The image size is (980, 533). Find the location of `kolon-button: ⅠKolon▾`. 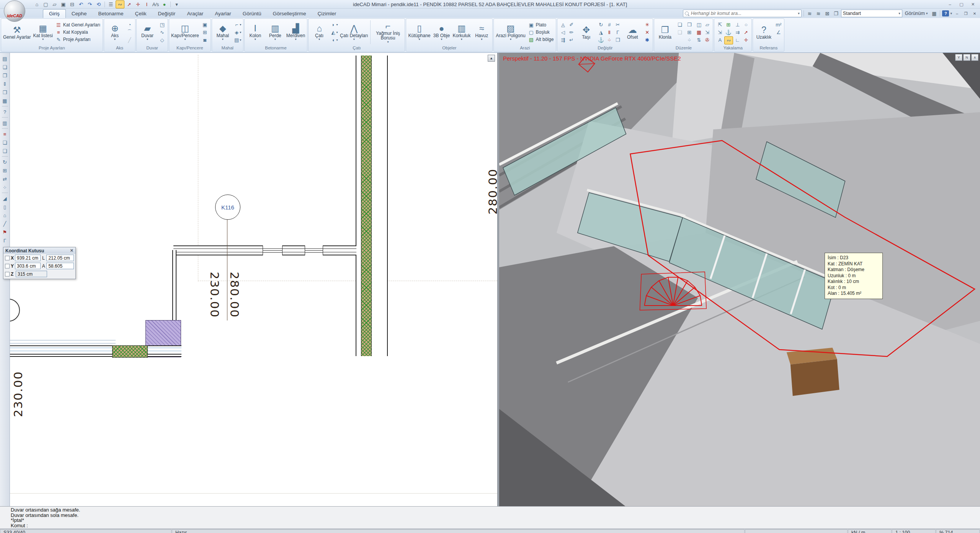

kolon-button: ⅠKolon▾ is located at coordinates (255, 32).